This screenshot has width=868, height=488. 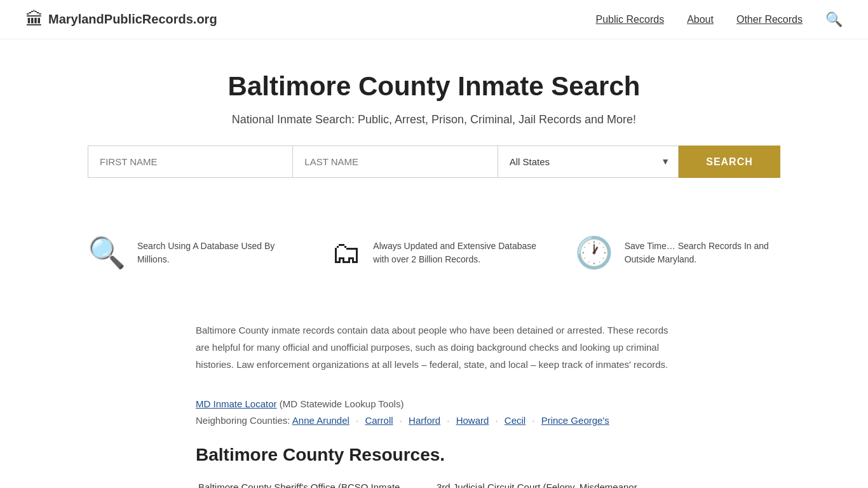 I want to click on state-select: All StatesAlabamaAlaskaArizonaArkansasCa…, so click(x=588, y=161).